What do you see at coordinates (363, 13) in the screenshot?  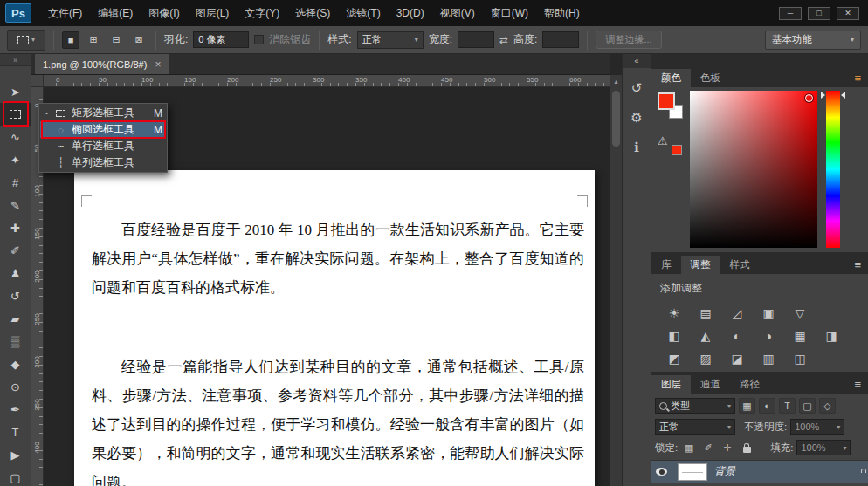 I see `menu-filter: 滤镜(T)` at bounding box center [363, 13].